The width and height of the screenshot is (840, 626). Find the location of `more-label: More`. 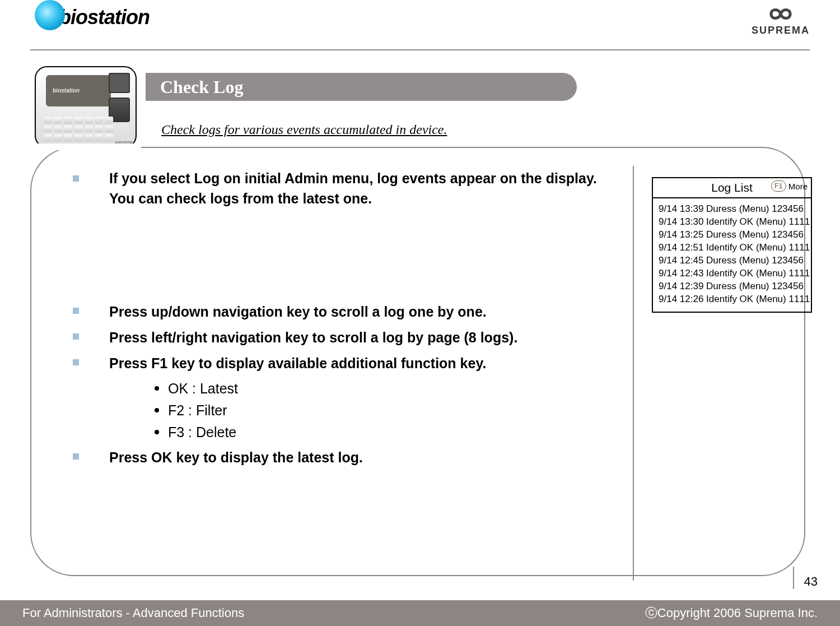

more-label: More is located at coordinates (798, 186).